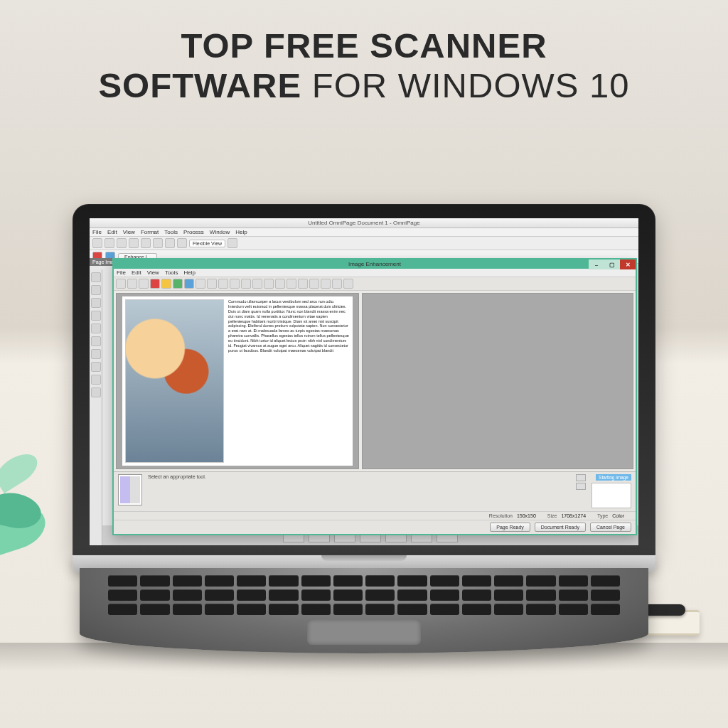 The height and width of the screenshot is (728, 728). What do you see at coordinates (193, 232) in the screenshot?
I see `menu-process: Process` at bounding box center [193, 232].